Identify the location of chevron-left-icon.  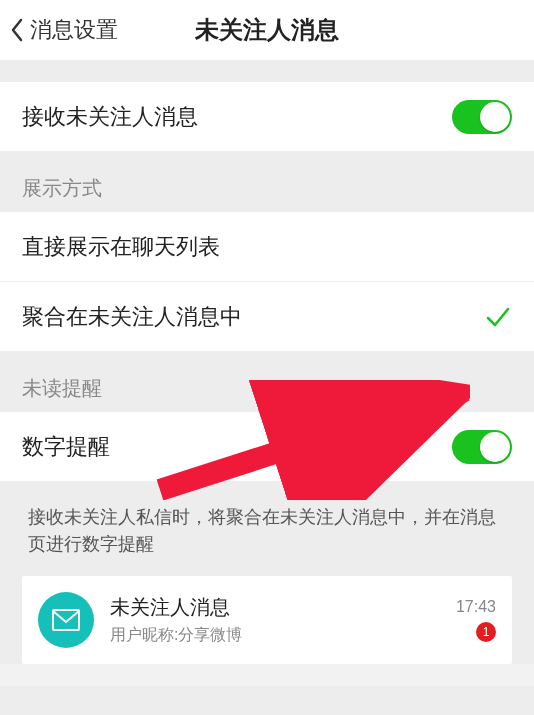
(17, 30).